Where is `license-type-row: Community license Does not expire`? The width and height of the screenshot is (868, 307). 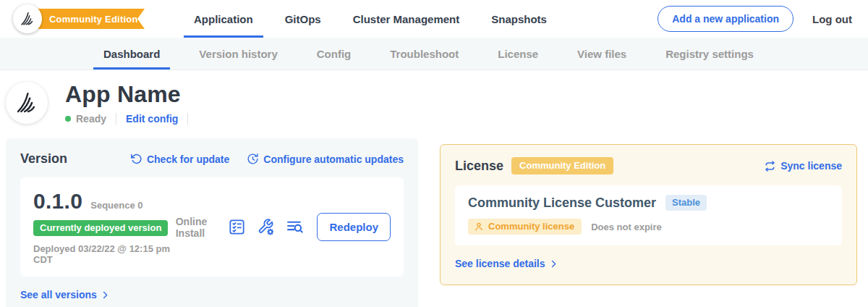
license-type-row: Community license Does not expire is located at coordinates (648, 227).